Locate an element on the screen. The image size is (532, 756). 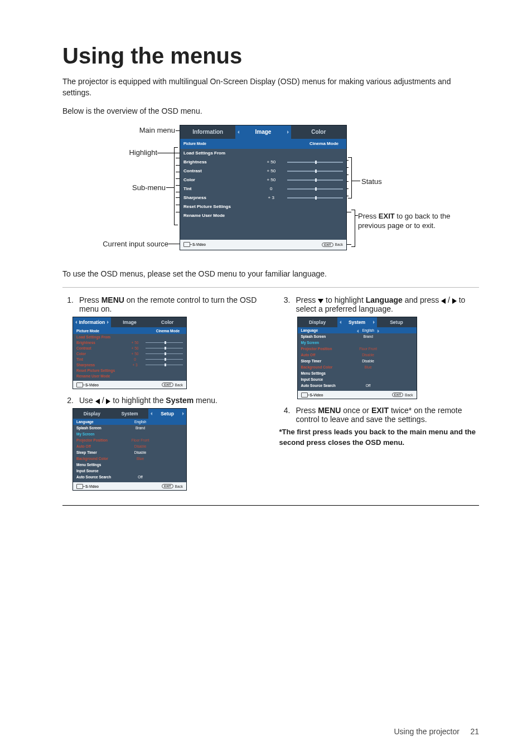
step-3: 3. Press to highlight Language and press… is located at coordinates (379, 304).